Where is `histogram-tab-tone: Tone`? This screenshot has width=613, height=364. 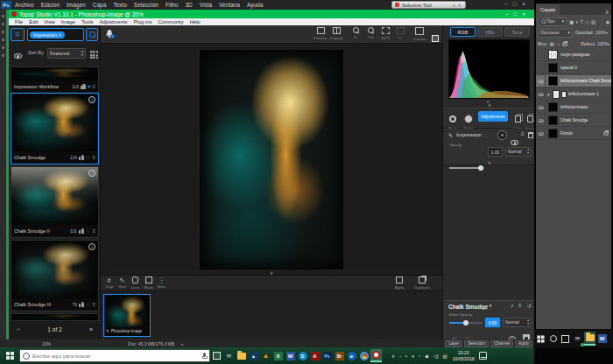
histogram-tab-tone: Tone is located at coordinates (517, 32).